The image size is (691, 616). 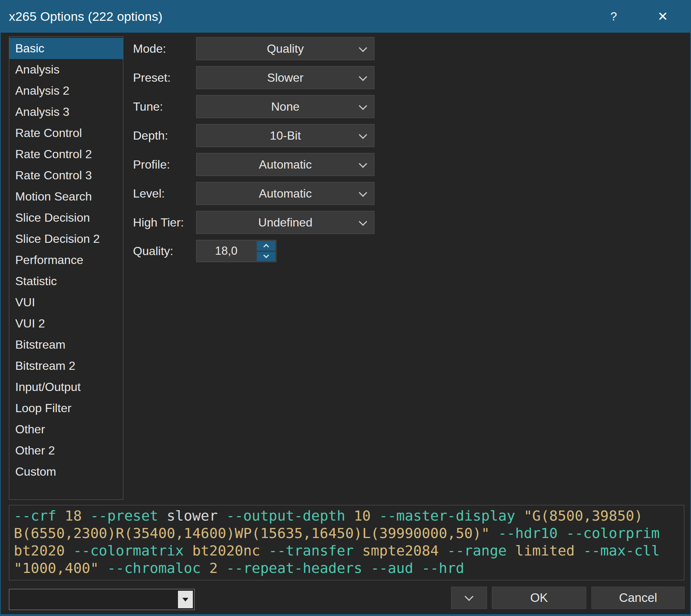 What do you see at coordinates (266, 251) in the screenshot?
I see `quality-spinners` at bounding box center [266, 251].